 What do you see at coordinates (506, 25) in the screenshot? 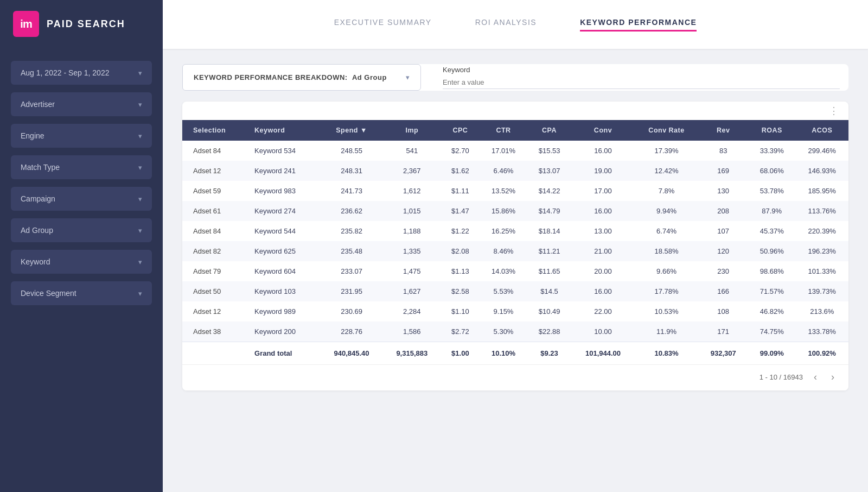
I see `tab-roi_analysis: ROI ANALYSIS` at bounding box center [506, 25].